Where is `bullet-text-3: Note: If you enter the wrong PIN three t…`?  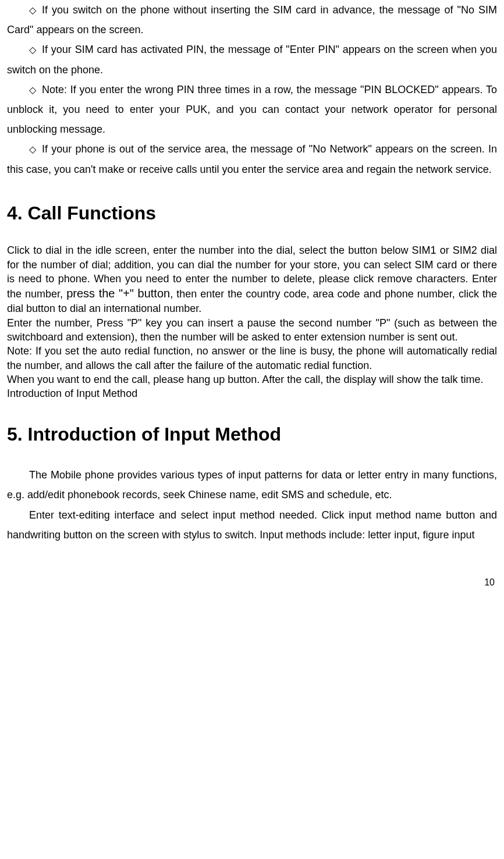
bullet-text-3: Note: If you enter the wrong PIN three t… is located at coordinates (252, 109).